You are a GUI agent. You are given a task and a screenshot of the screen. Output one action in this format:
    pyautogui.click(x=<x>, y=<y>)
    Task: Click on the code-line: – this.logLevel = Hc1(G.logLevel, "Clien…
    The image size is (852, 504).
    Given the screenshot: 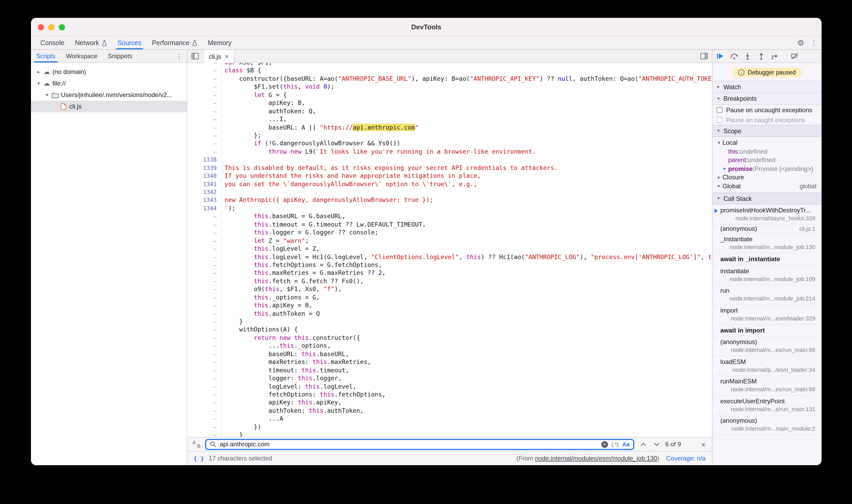 What is the action you would take?
    pyautogui.click(x=450, y=257)
    